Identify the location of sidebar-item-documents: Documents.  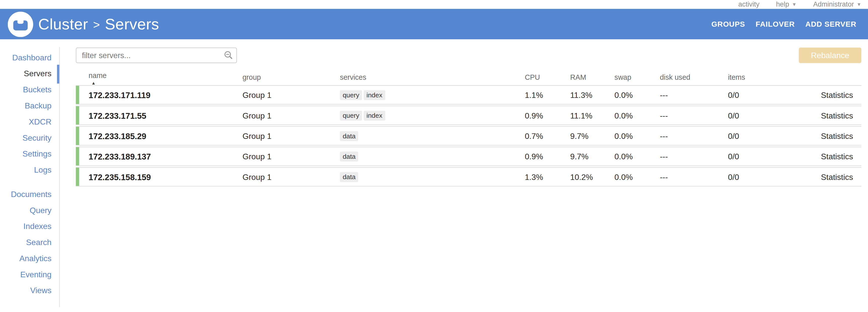
(30, 194).